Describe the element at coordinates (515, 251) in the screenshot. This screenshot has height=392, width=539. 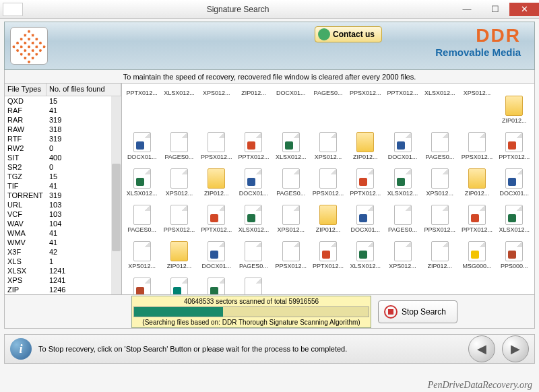
I see `file-item: PPS000...` at that location.